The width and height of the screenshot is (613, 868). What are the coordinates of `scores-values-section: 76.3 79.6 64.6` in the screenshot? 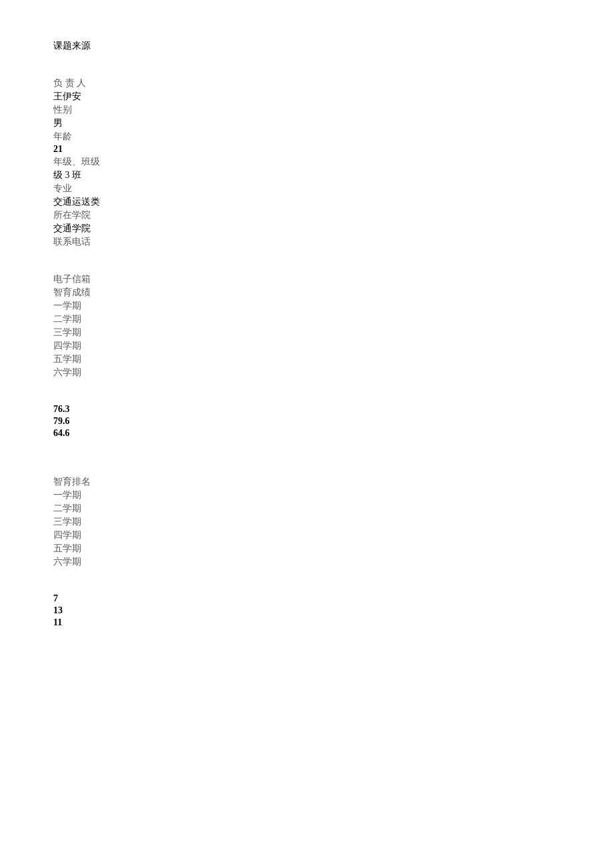 It's located at (306, 421).